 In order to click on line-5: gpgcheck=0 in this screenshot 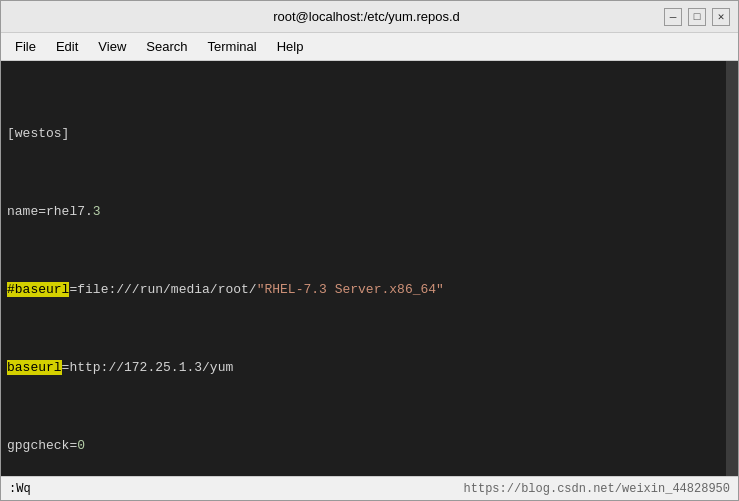, I will do `click(370, 446)`.